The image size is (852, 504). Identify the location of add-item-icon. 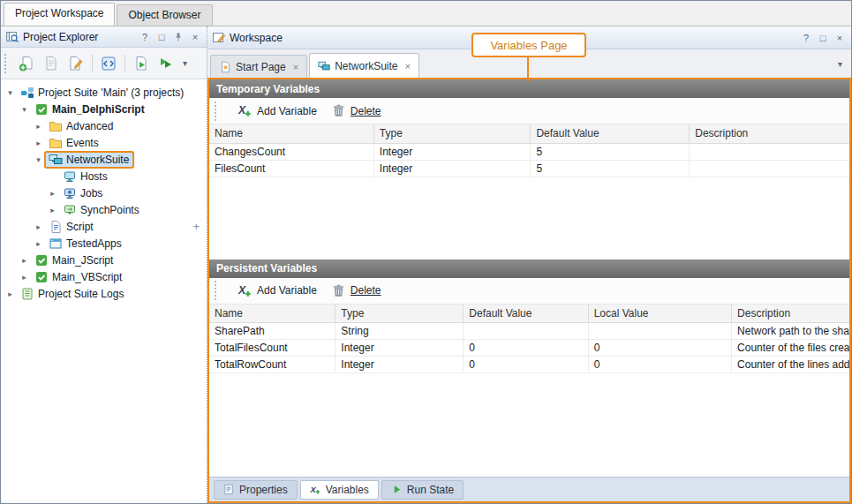
(26, 64).